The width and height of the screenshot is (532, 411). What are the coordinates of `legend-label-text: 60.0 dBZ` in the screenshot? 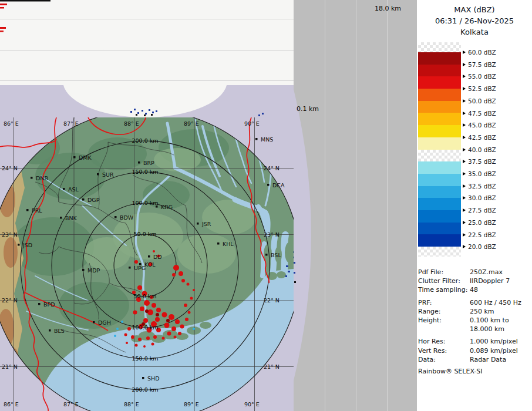 It's located at (482, 52).